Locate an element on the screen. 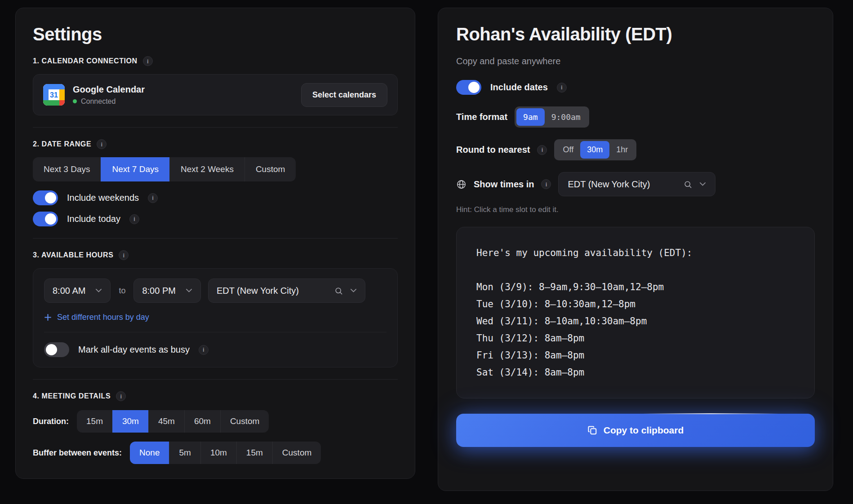  start-time-select: 8:00 AM is located at coordinates (77, 291).